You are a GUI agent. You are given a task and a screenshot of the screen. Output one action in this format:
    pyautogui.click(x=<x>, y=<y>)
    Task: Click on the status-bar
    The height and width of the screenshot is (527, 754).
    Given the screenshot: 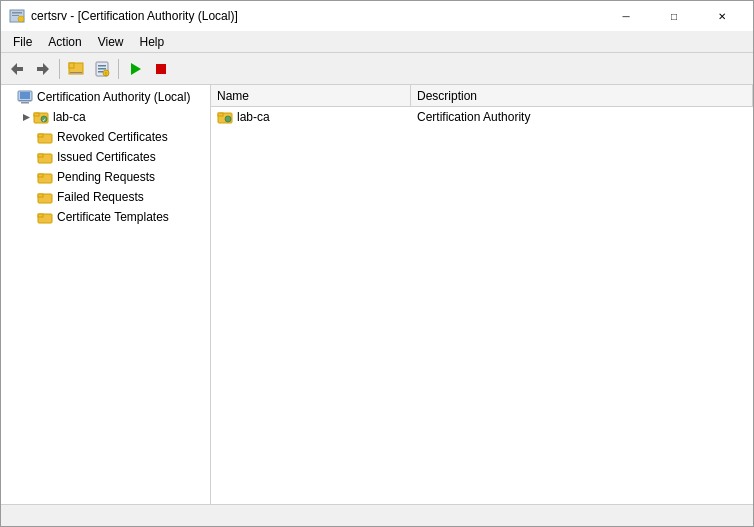 What is the action you would take?
    pyautogui.click(x=377, y=515)
    